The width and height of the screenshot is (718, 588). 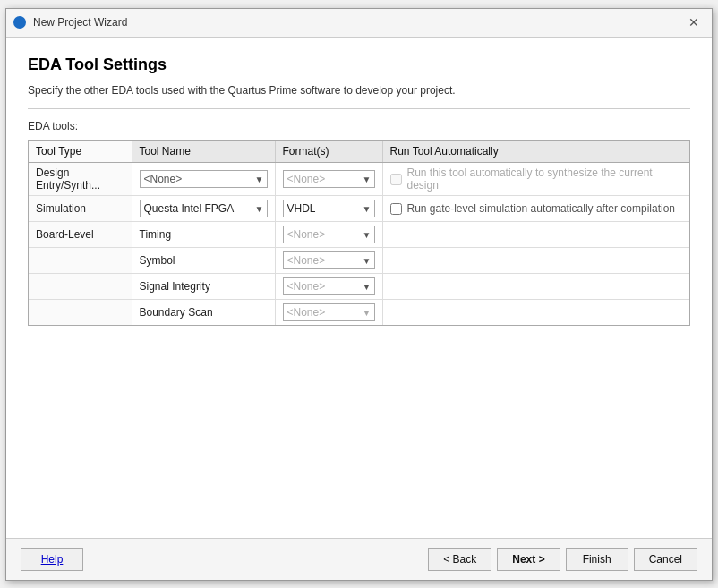 I want to click on col-tool-name: Tool Name, so click(x=203, y=152).